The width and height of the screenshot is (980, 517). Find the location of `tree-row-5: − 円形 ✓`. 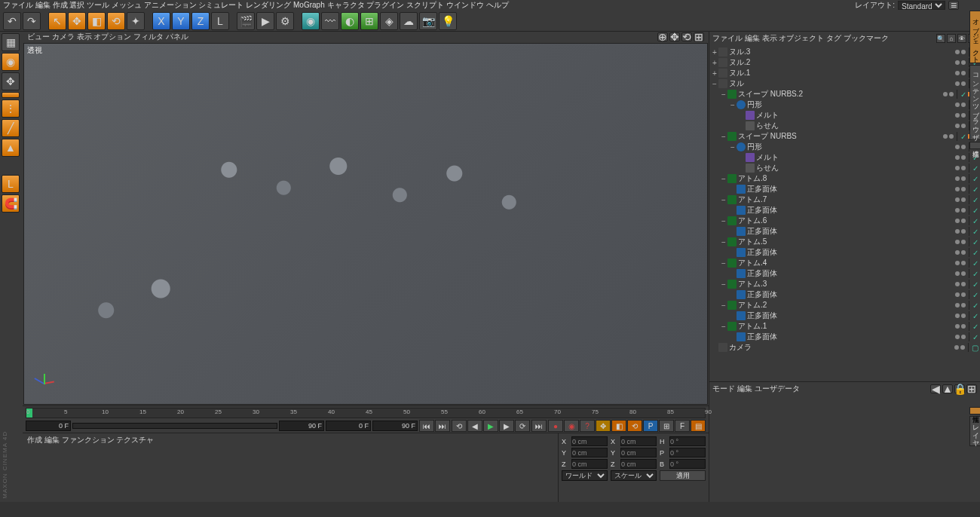

tree-row-5: − 円形 ✓ is located at coordinates (844, 105).